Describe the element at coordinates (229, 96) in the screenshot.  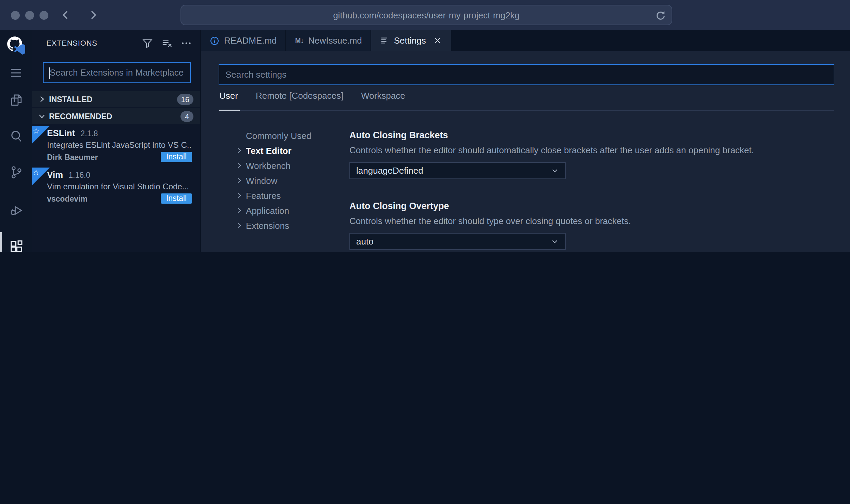
I see `scope-tab-user: User` at that location.